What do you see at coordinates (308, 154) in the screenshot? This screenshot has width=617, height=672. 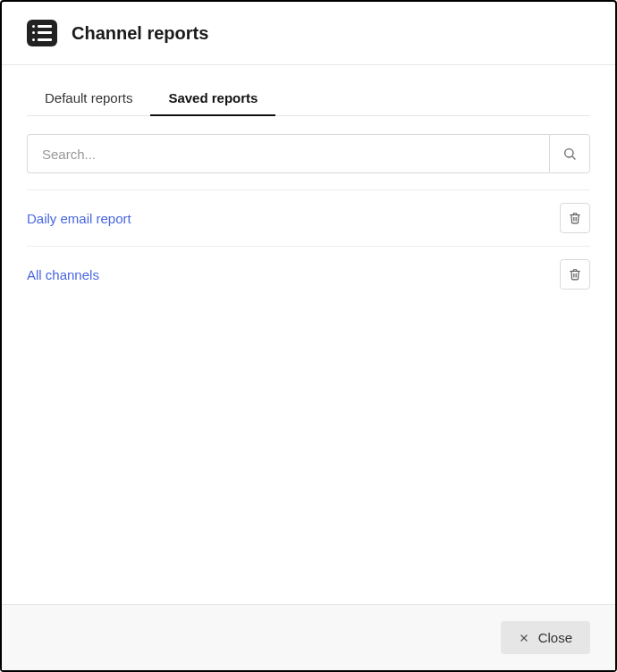 I see `search-row` at bounding box center [308, 154].